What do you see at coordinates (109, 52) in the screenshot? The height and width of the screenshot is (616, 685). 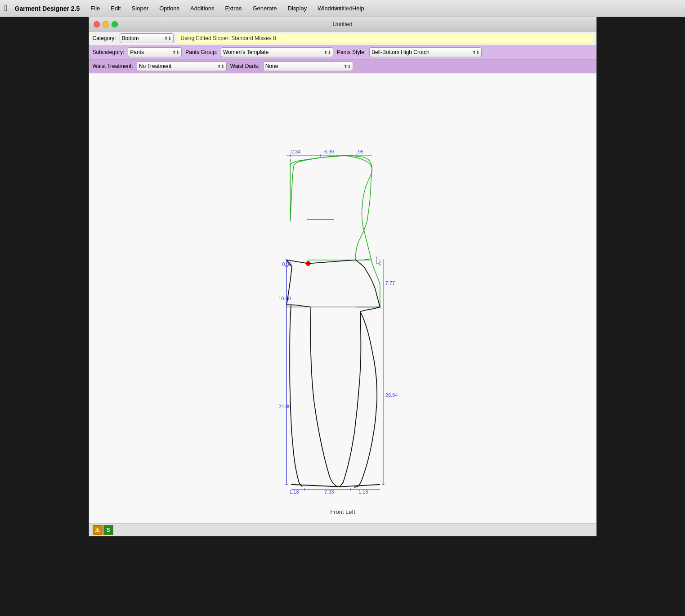 I see `subcategory-label: Subcategory:` at bounding box center [109, 52].